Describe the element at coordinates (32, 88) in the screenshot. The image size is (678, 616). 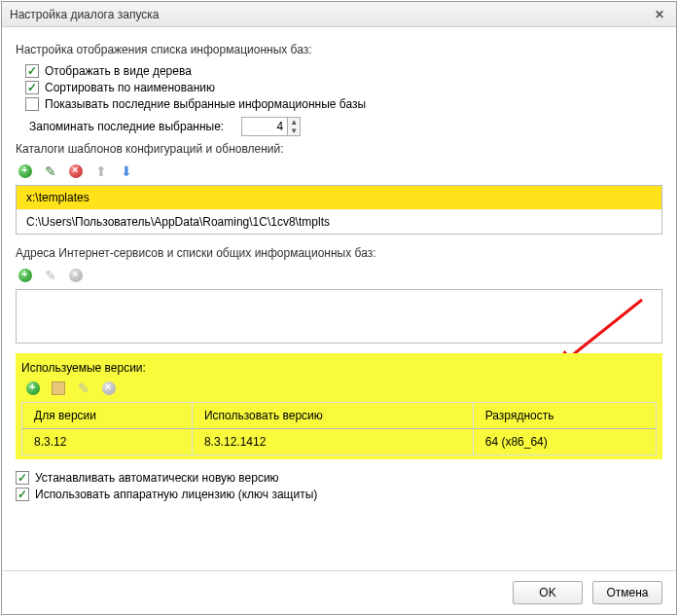
I see `checkbox-sort` at that location.